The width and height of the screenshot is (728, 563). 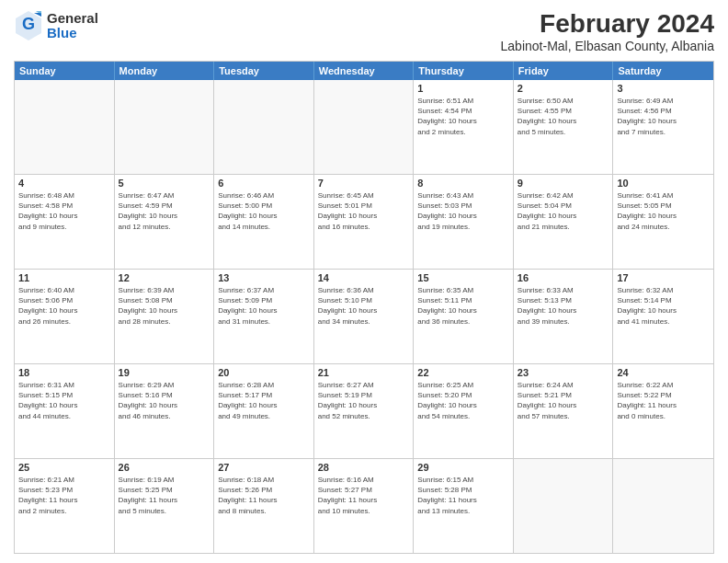 I want to click on day-number: 28, so click(x=364, y=467).